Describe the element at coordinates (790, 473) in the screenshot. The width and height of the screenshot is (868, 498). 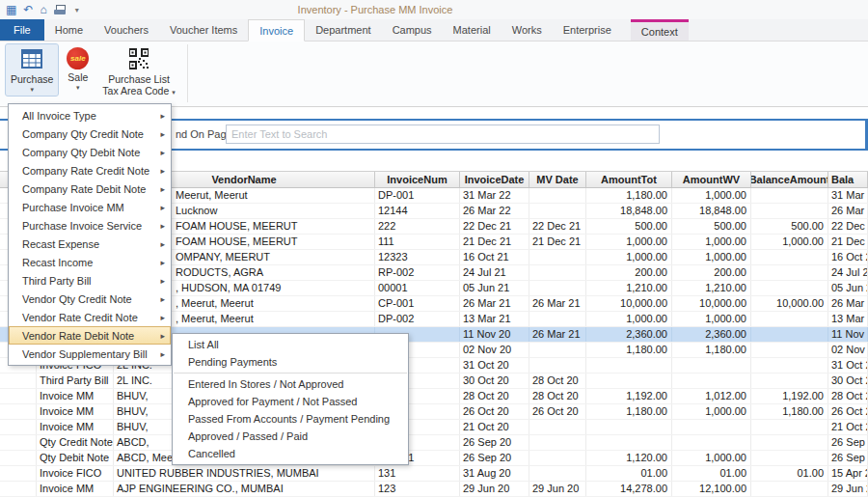
I see `cell-bal: 01.00` at that location.